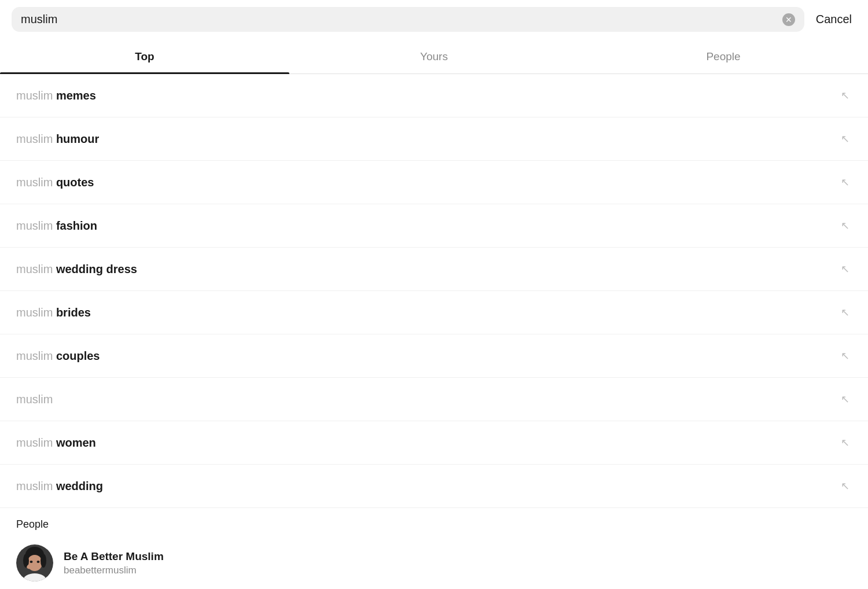 Image resolution: width=868 pixels, height=589 pixels. Describe the element at coordinates (35, 563) in the screenshot. I see `avatar` at that location.